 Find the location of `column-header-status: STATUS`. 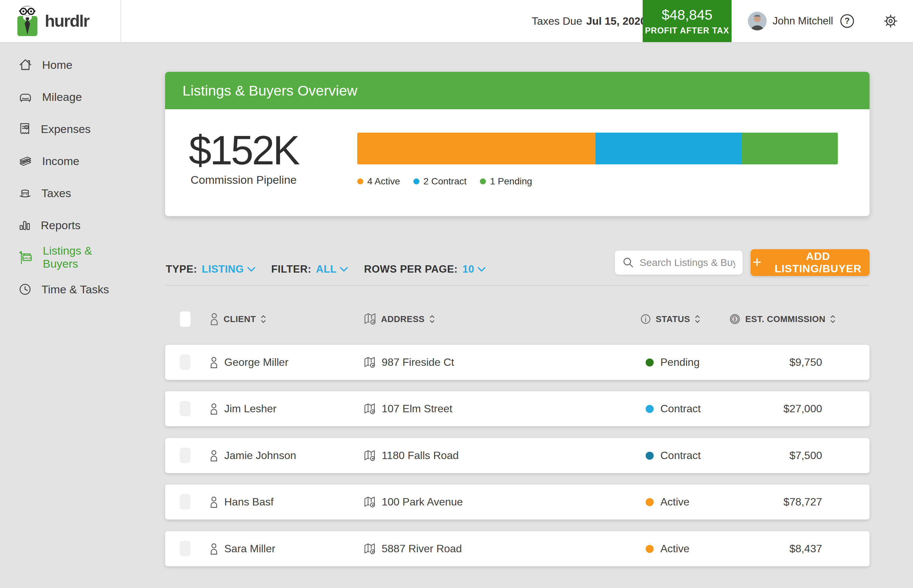

column-header-status: STATUS is located at coordinates (671, 319).